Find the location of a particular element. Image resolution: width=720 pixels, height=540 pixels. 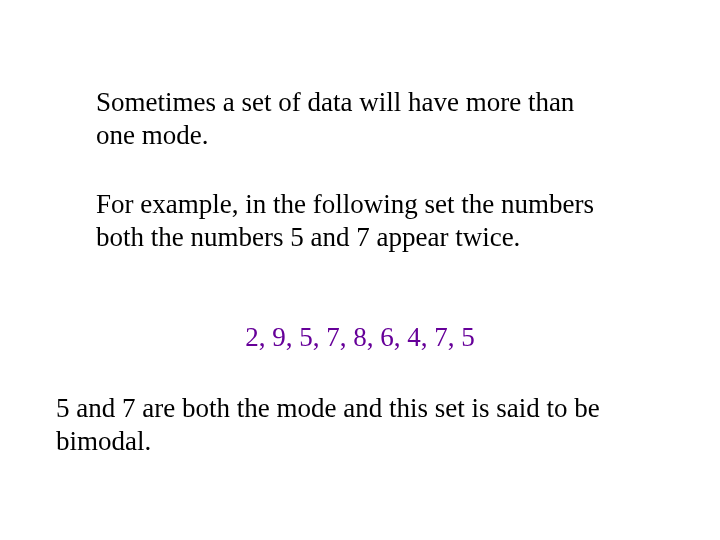

data-set: 2, 9, 5, 7, 8, 6, 4, 7, 5 is located at coordinates (360, 338).